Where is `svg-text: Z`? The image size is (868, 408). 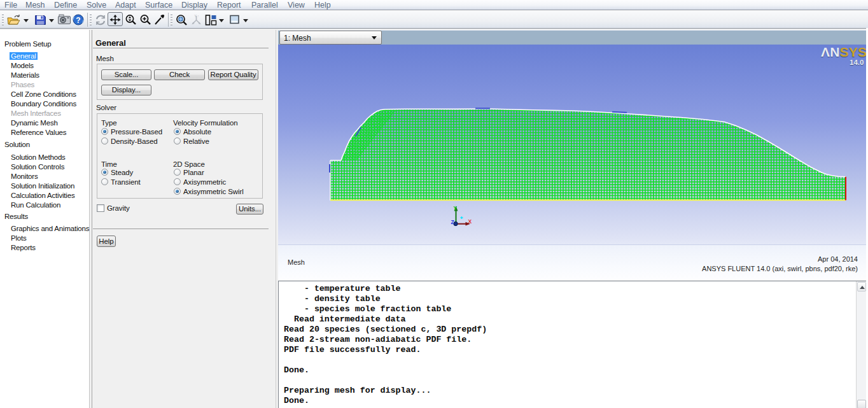 svg-text: Z is located at coordinates (453, 222).